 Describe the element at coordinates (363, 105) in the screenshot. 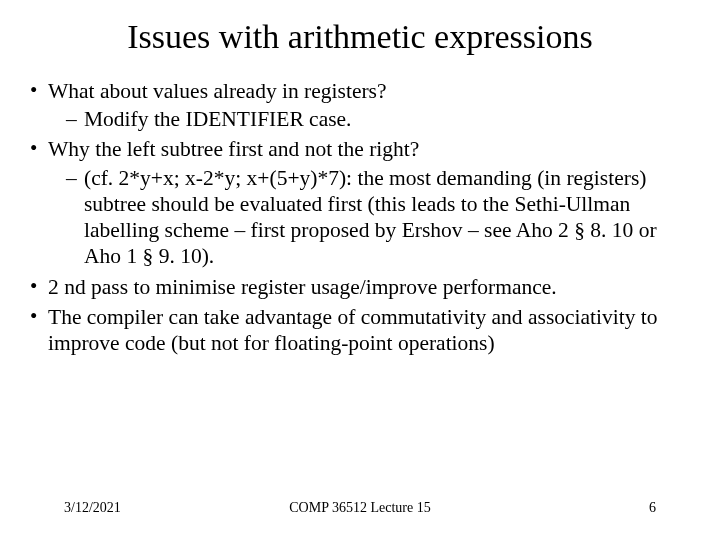

I see `list-item: What about values already in registers? …` at that location.